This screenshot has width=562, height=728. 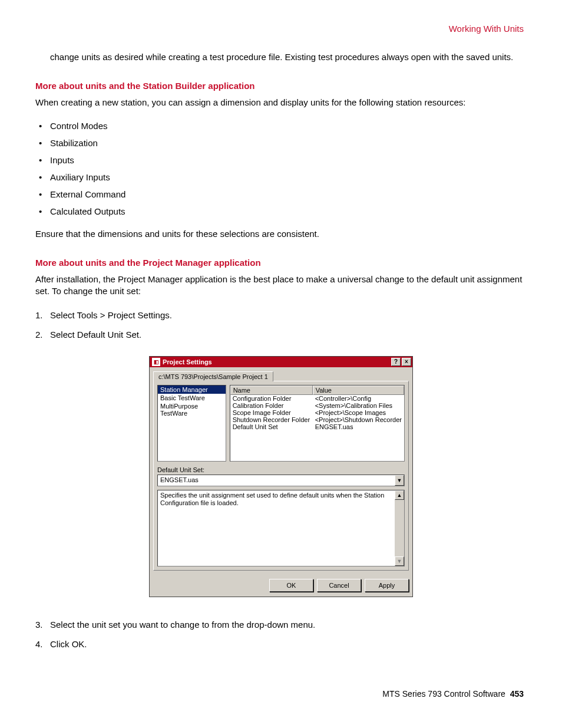 What do you see at coordinates (272, 390) in the screenshot?
I see `col-header-name: Name` at bounding box center [272, 390].